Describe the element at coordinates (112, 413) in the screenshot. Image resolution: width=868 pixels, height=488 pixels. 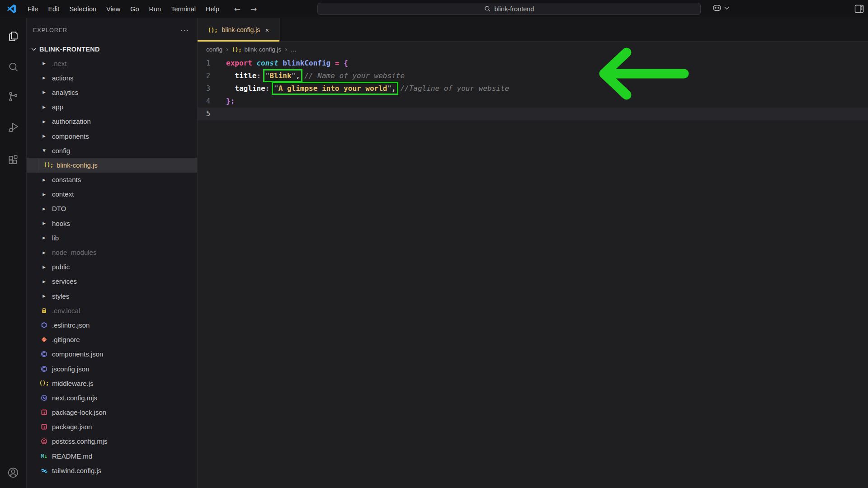
I see `tree-file-package-lock.json: package-lock.json` at that location.